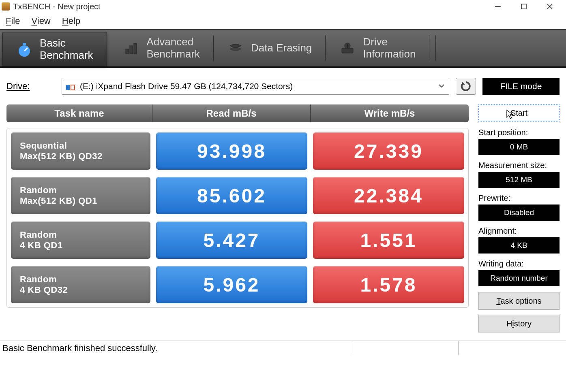  What do you see at coordinates (15, 21) in the screenshot?
I see `menu-file-label: ile` at bounding box center [15, 21].